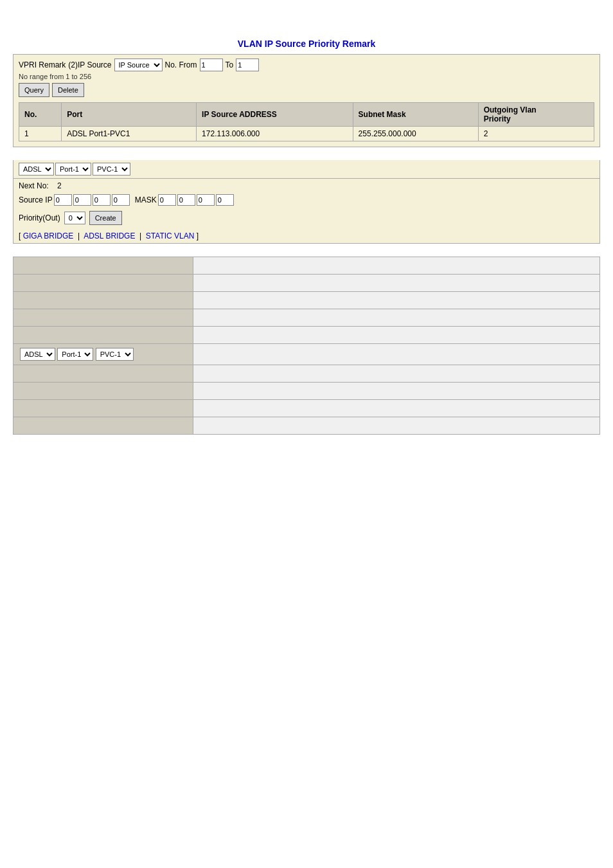  What do you see at coordinates (306, 200) in the screenshot?
I see `source-ip-row: Source IP MASK` at bounding box center [306, 200].